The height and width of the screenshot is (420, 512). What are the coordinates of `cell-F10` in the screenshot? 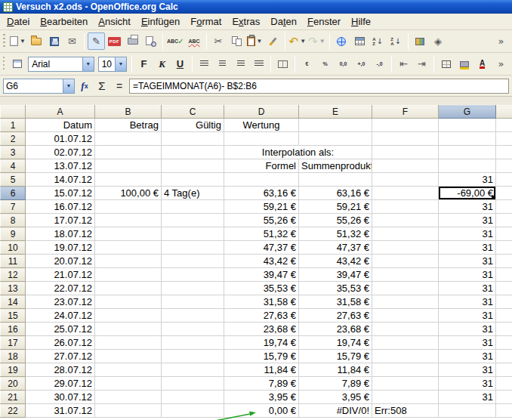 It's located at (406, 248).